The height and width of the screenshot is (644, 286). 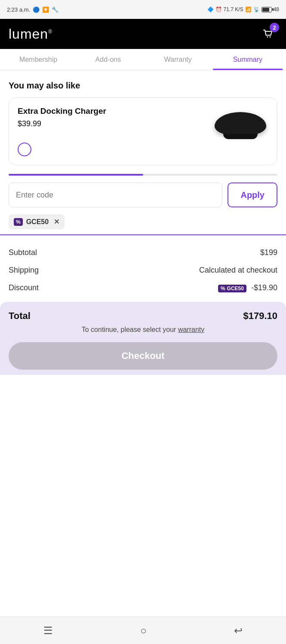 I want to click on product-info: Extra Docking Charger $39.99, so click(x=115, y=121).